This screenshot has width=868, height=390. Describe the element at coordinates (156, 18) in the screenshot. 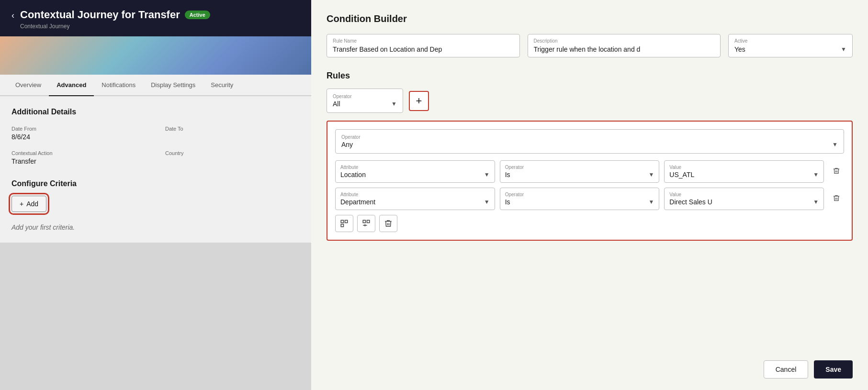

I see `header-bar: ‹ Contextual Journey for Transfer Active…` at that location.